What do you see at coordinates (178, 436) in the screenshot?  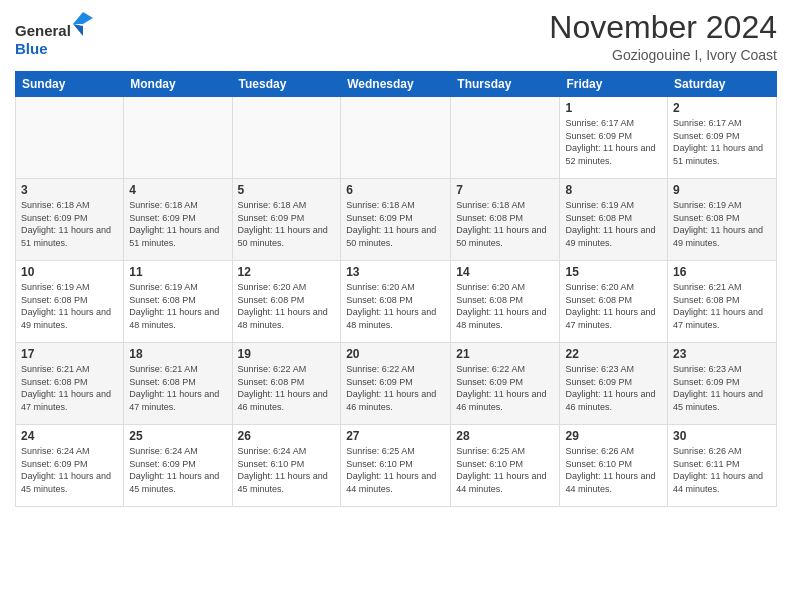 I see `day-number: 25` at bounding box center [178, 436].